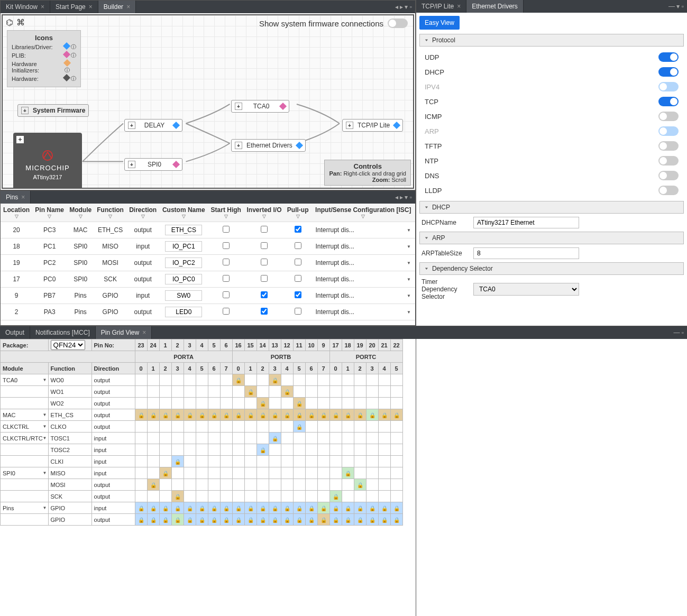  Describe the element at coordinates (439, 23) in the screenshot. I see `easy-view-button: Easy View` at that location.